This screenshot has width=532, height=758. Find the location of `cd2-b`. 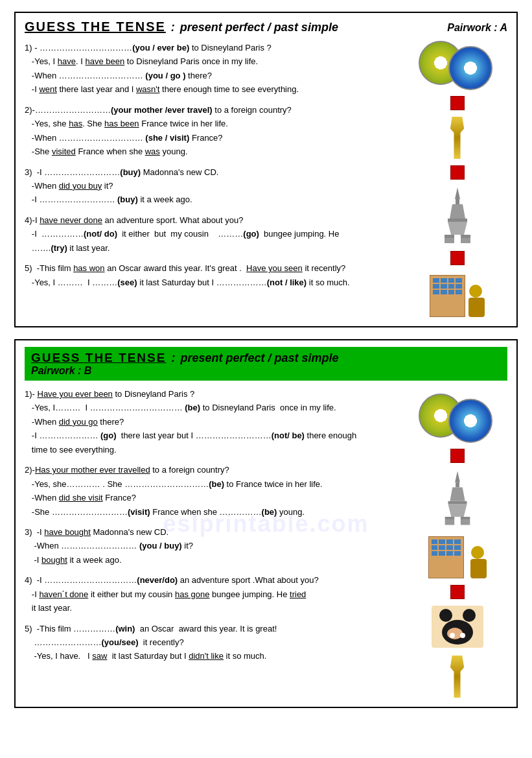

cd2-b is located at coordinates (470, 421).